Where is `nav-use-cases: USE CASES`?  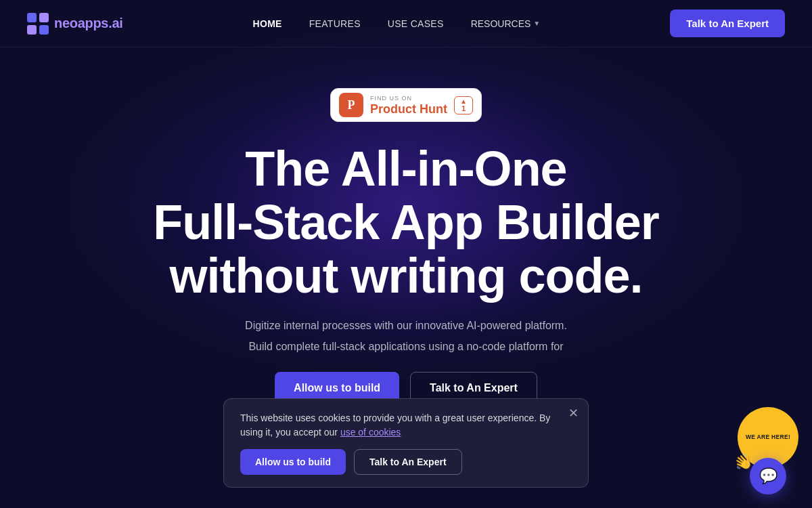
nav-use-cases: USE CASES is located at coordinates (415, 24).